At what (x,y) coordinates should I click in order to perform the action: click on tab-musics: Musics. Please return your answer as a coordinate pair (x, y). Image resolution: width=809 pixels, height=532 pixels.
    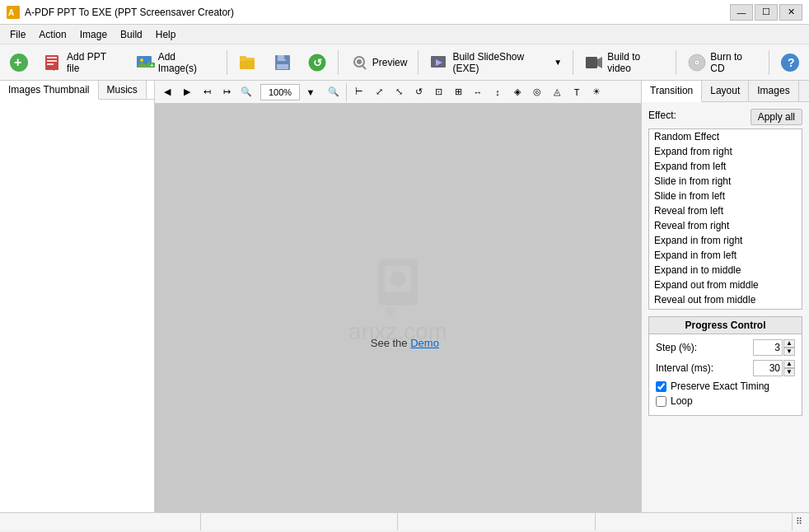
    Looking at the image, I should click on (123, 90).